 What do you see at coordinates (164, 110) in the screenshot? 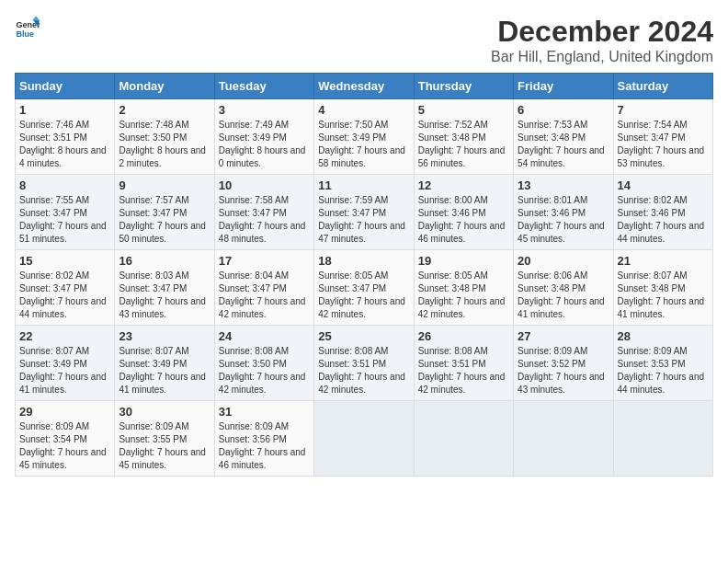
I see `day-number: 2` at bounding box center [164, 110].